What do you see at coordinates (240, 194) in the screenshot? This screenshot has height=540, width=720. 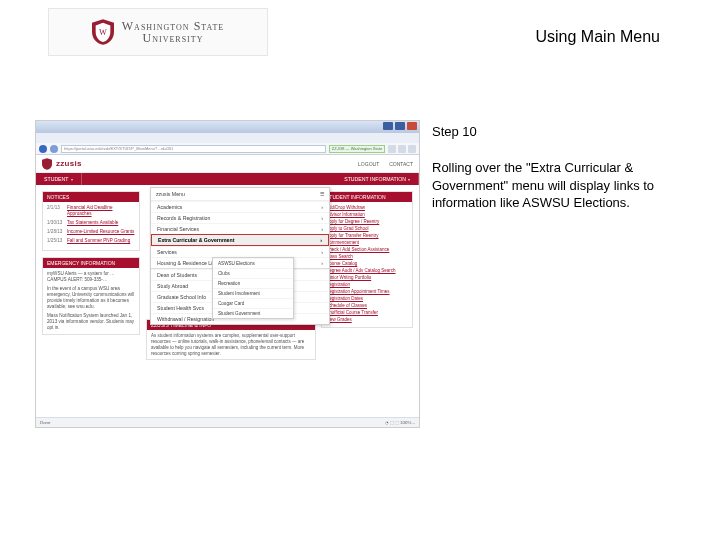 I see `menu-trigger: zzusis Menu ☰` at bounding box center [240, 194].